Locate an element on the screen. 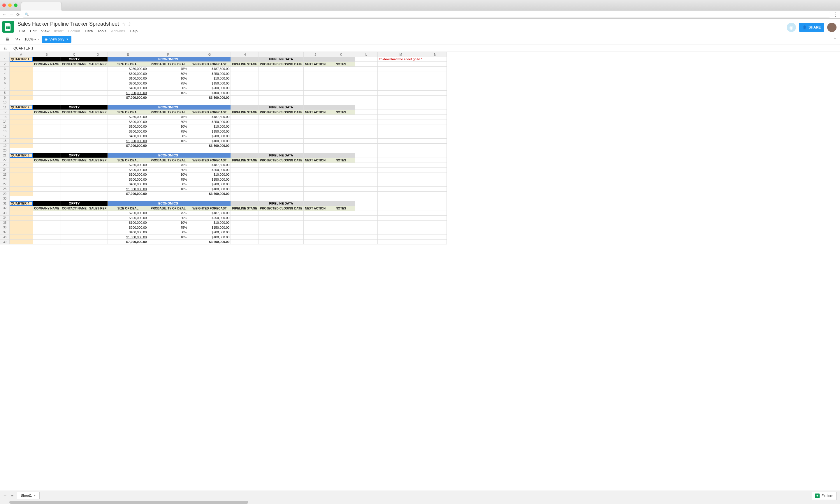  row-header-20: 20 is located at coordinates (5, 151).